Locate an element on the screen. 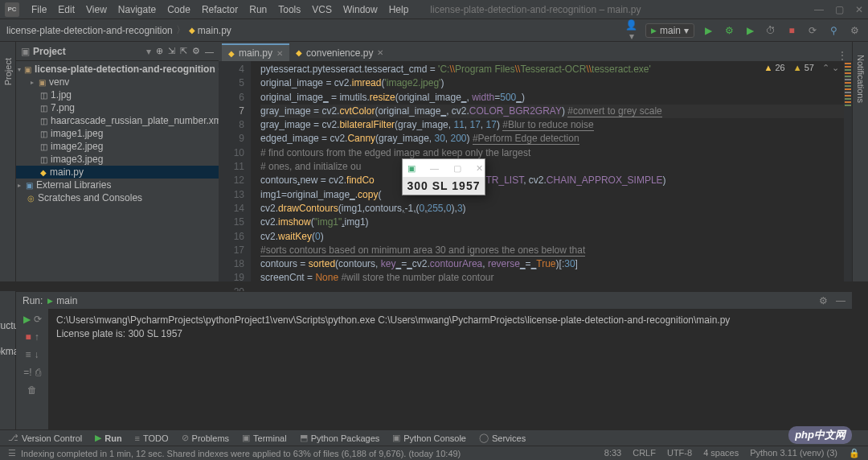 The width and height of the screenshot is (868, 460). menu-file: File is located at coordinates (39, 10).